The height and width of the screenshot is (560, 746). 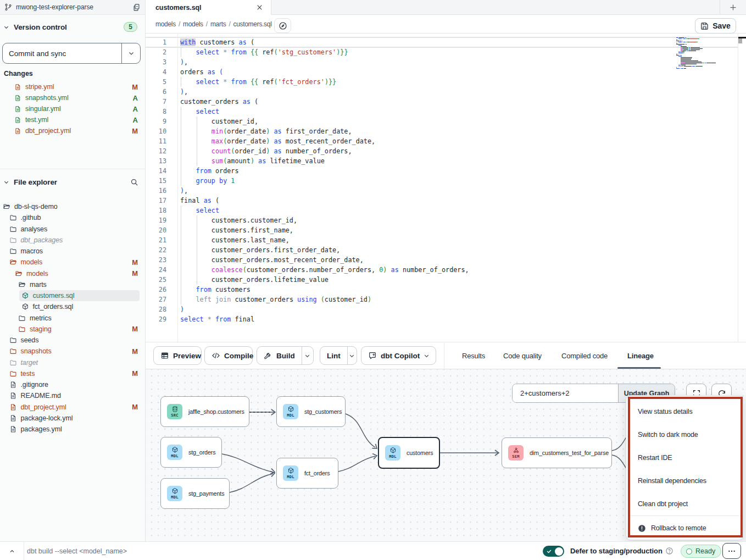 What do you see at coordinates (311, 412) in the screenshot?
I see `lineage-node-stg_customers: MDLstg_customers` at bounding box center [311, 412].